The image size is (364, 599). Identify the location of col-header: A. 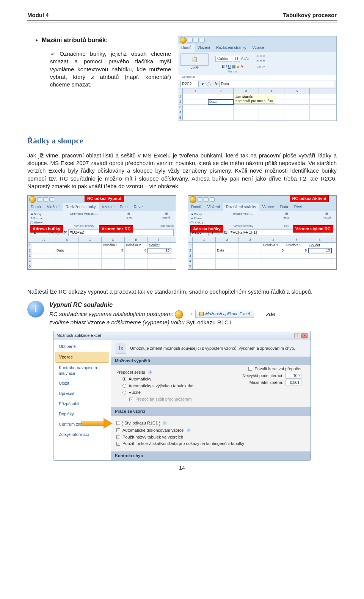
(44, 240).